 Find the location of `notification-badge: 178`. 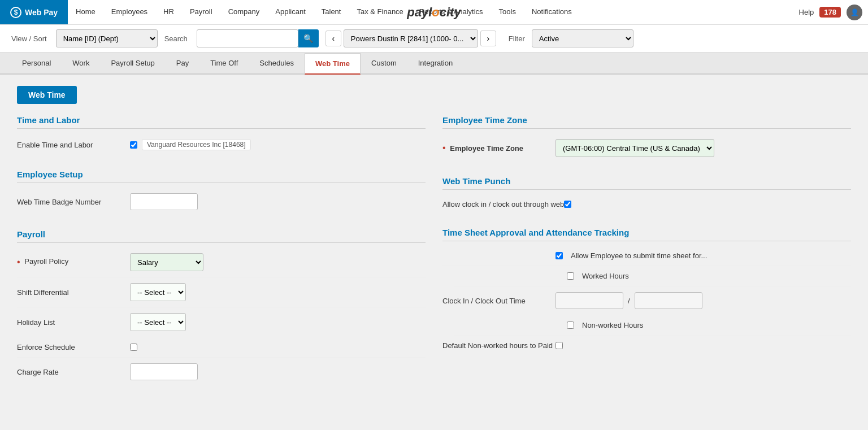

notification-badge: 178 is located at coordinates (830, 12).